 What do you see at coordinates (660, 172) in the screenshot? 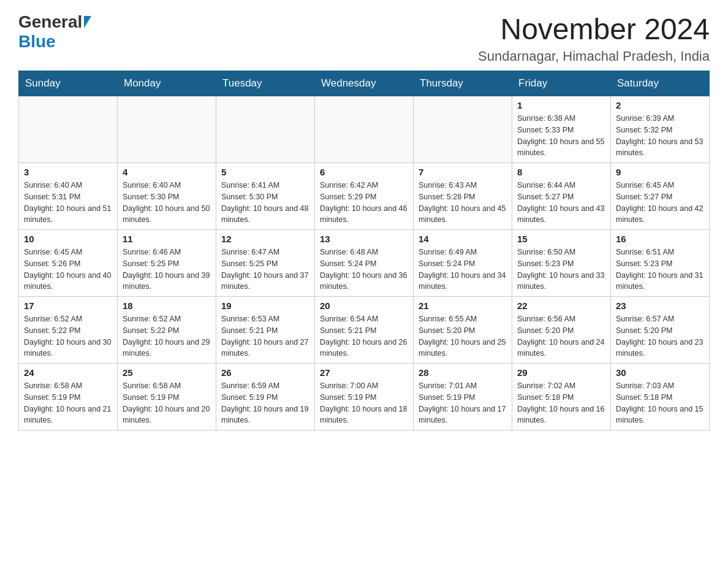
I see `day-number: 9` at bounding box center [660, 172].